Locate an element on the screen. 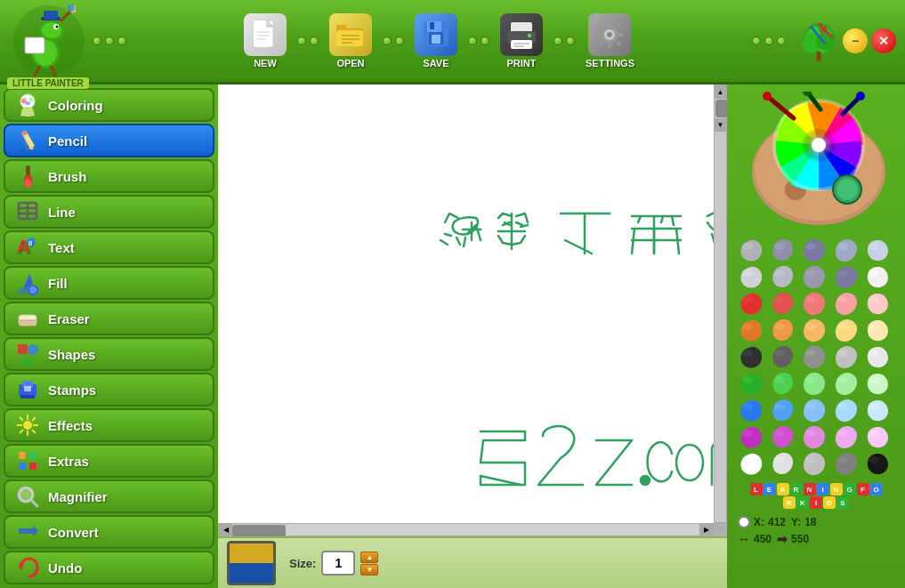 Image resolution: width=905 pixels, height=588 pixels. sidebar-item-text: A 8 Text is located at coordinates (109, 247).